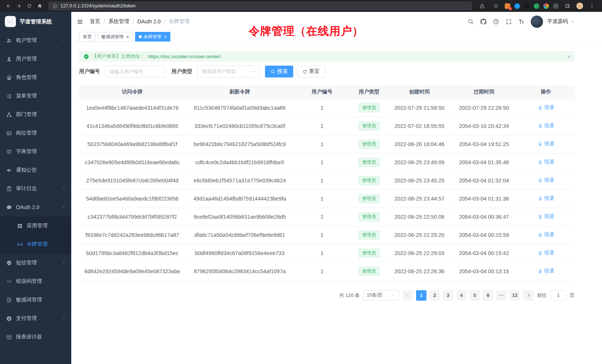  What do you see at coordinates (592, 6) in the screenshot?
I see `browser-menu-icon` at bounding box center [592, 6].